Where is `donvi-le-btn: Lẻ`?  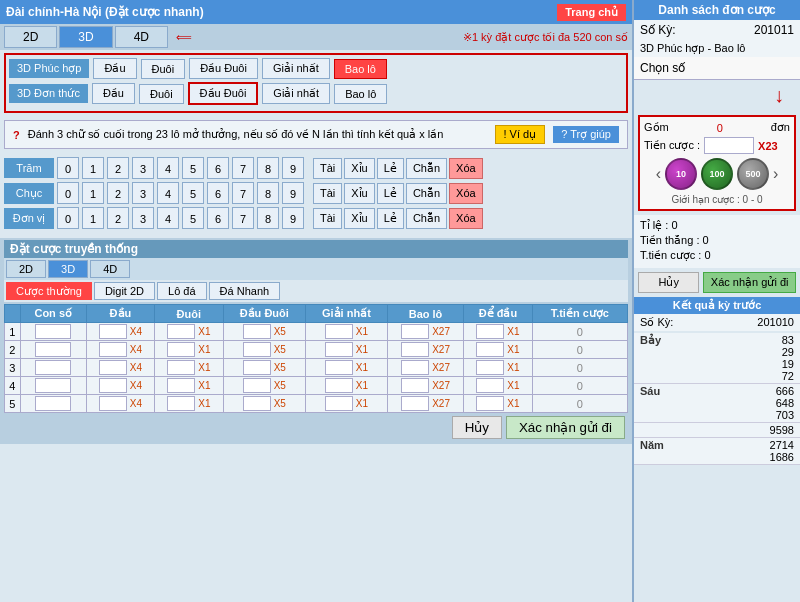
donvi-le-btn: Lẻ is located at coordinates (390, 218).